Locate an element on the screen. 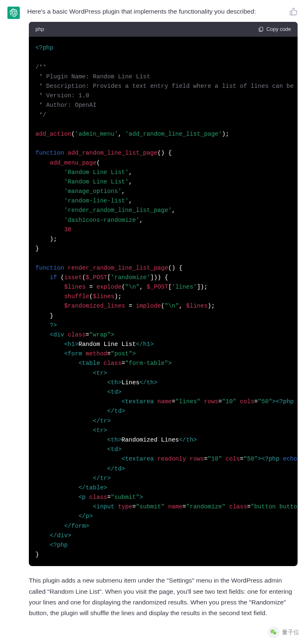  wechat-icon is located at coordinates (274, 632).